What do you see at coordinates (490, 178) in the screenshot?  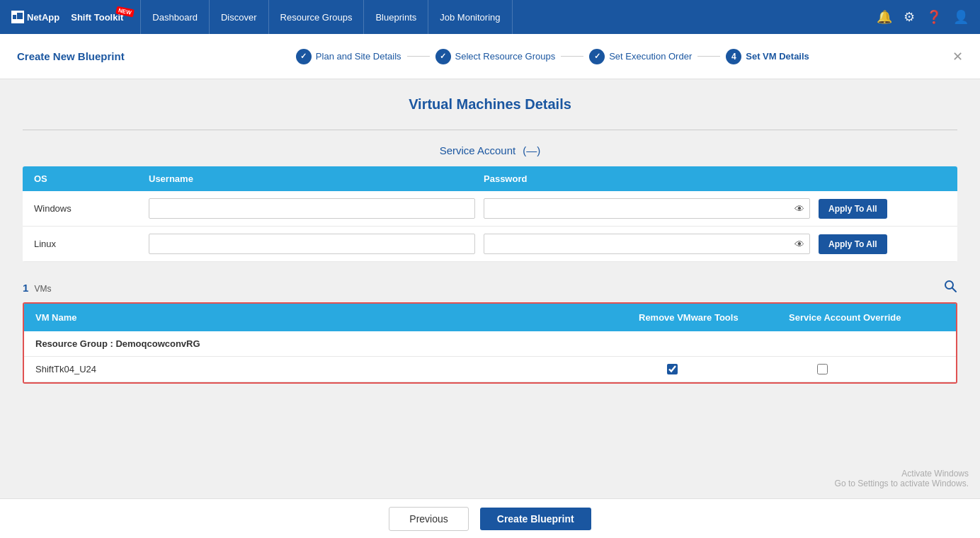 I see `credentials-table-header: OS Username Password` at bounding box center [490, 178].